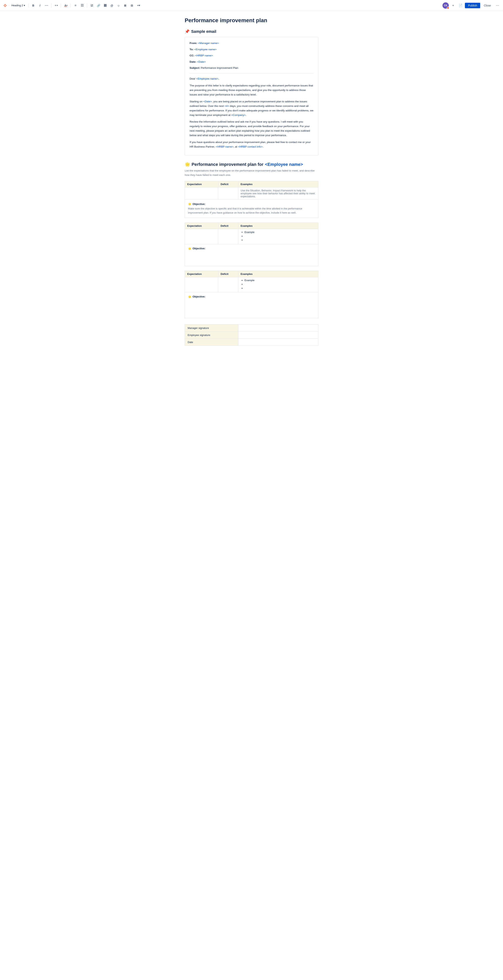 The width and height of the screenshot is (503, 980). What do you see at coordinates (212, 328) in the screenshot?
I see `signature-manager-label: Manager signature` at bounding box center [212, 328].